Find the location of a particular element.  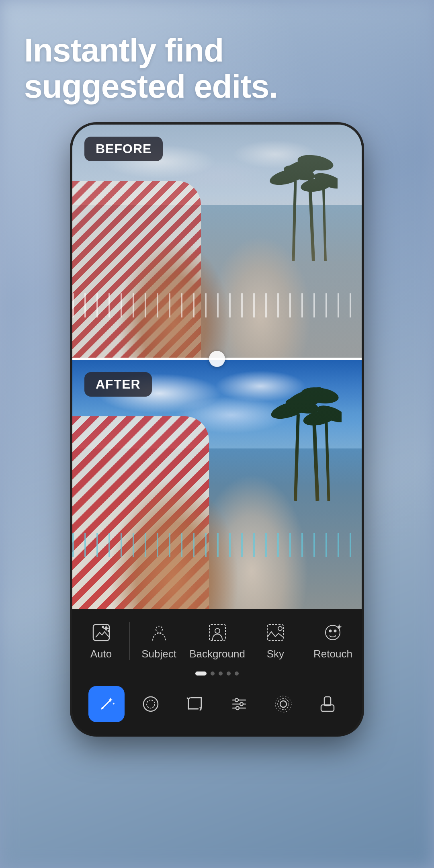

tab-sky: Sky is located at coordinates (276, 641).